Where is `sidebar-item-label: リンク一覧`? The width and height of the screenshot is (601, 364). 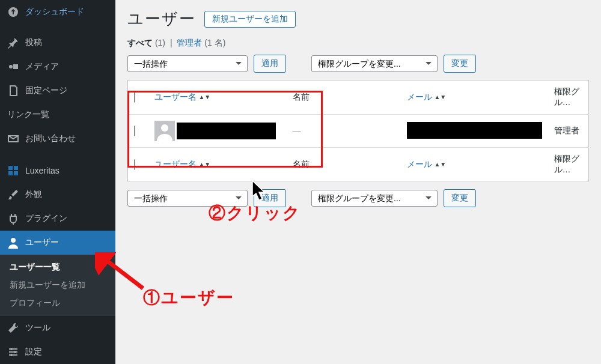
sidebar-item-label: リンク一覧 is located at coordinates (28, 115).